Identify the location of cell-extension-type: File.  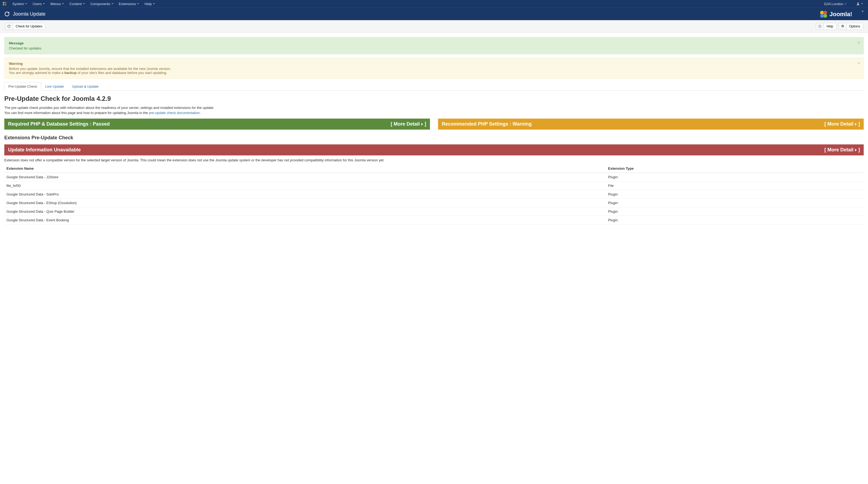
(735, 186).